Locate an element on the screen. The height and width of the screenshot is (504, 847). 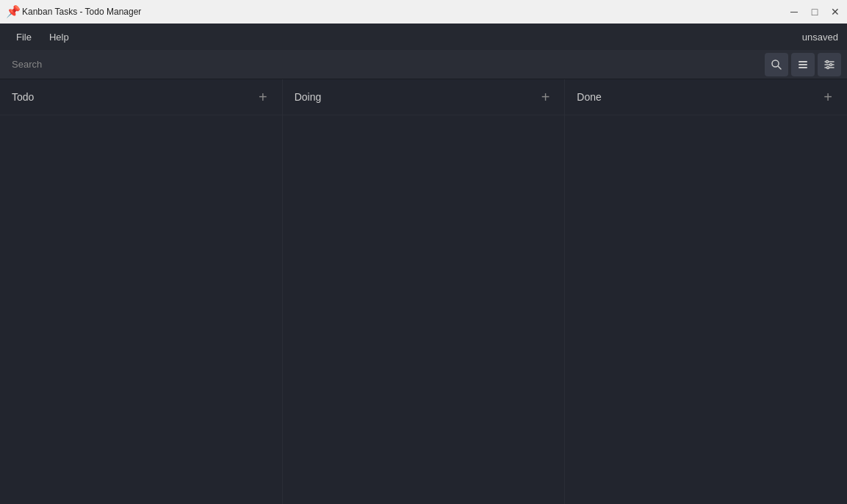
column-title-todo: Todo is located at coordinates (23, 97).